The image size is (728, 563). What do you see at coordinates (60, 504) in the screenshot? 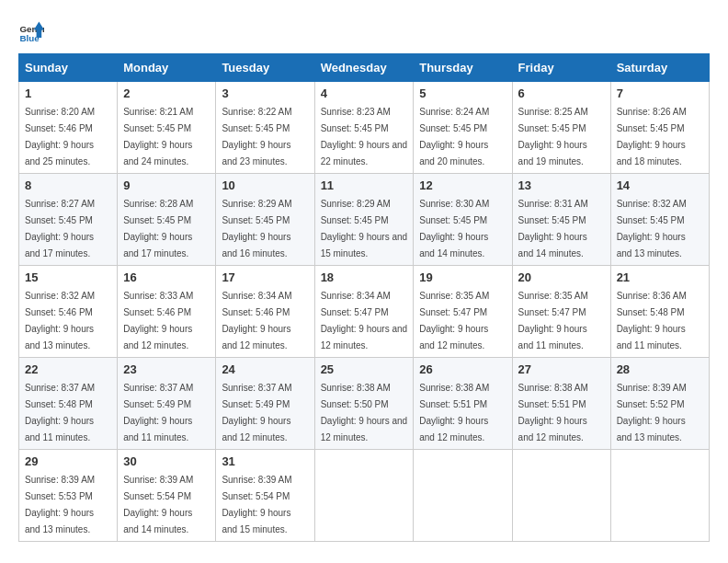
I see `day-info: Sunrise: 8:39 AMSunset: 5:53 PMDaylight:…` at bounding box center [60, 504].